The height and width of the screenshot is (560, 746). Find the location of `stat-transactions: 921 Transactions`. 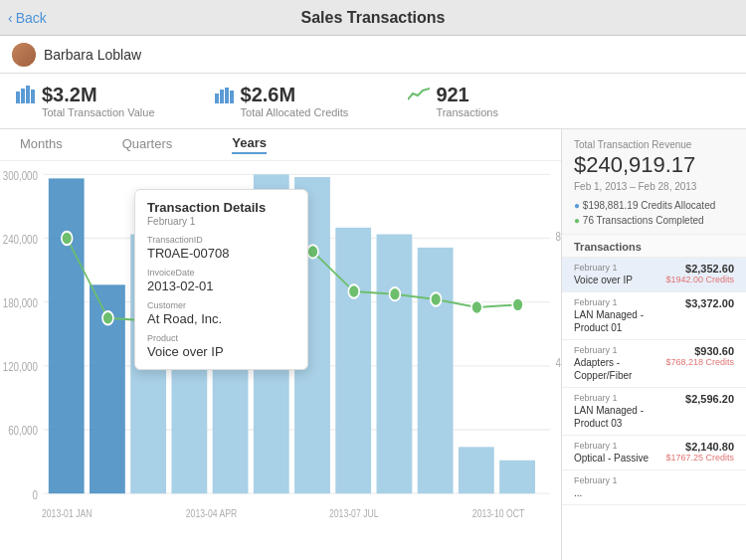

stat-transactions: 921 Transactions is located at coordinates (454, 101).